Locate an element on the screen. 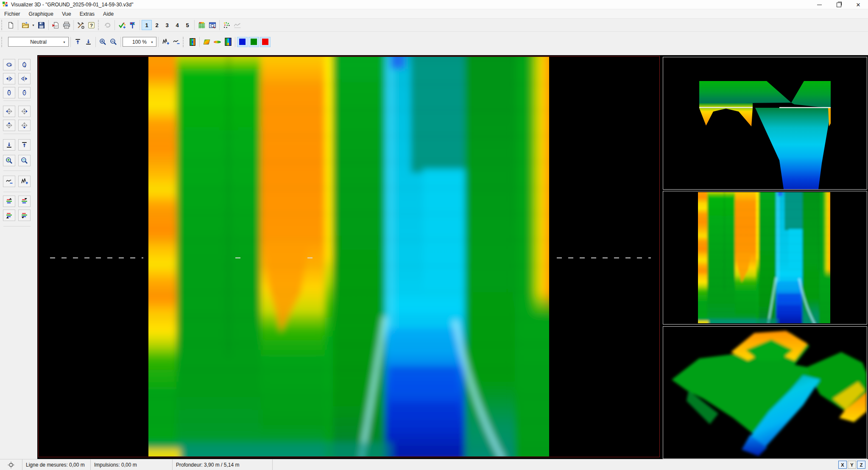 This screenshot has width=868, height=470. layers-lower-bottom-button is located at coordinates (25, 215).